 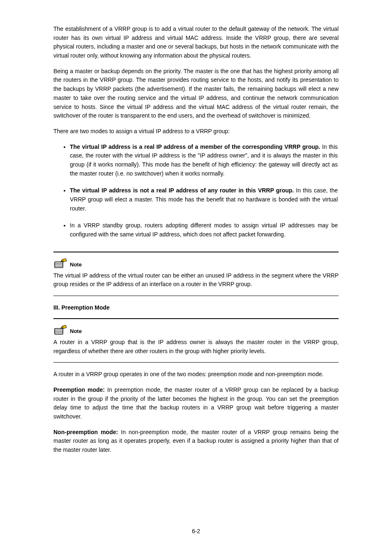 I want to click on note-callout: Note A router in a VRRP group that is th…, so click(x=196, y=340).